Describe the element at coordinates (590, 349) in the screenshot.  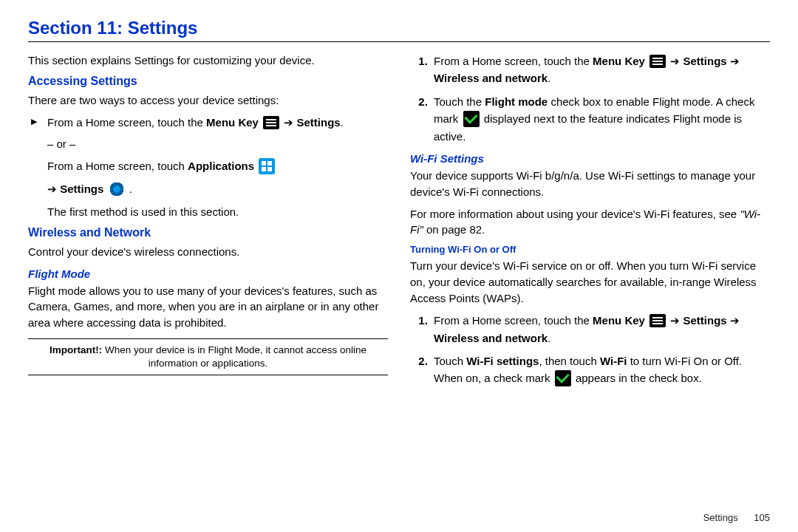
I see `turning-wifi-steps: From a Home screen, touch the Menu Key ➔…` at that location.